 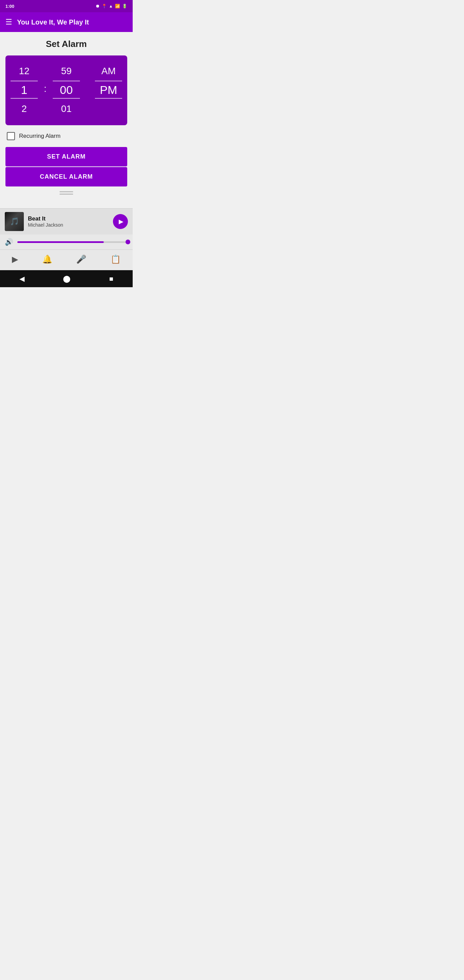 I want to click on volume-slider-thumb, so click(x=128, y=242).